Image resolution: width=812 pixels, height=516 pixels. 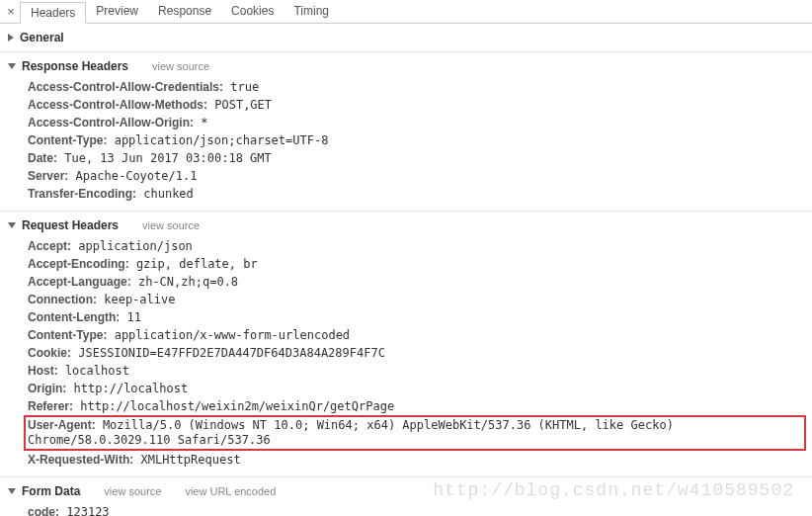 What do you see at coordinates (253, 12) in the screenshot?
I see `tab-cookies: Cookies` at bounding box center [253, 12].